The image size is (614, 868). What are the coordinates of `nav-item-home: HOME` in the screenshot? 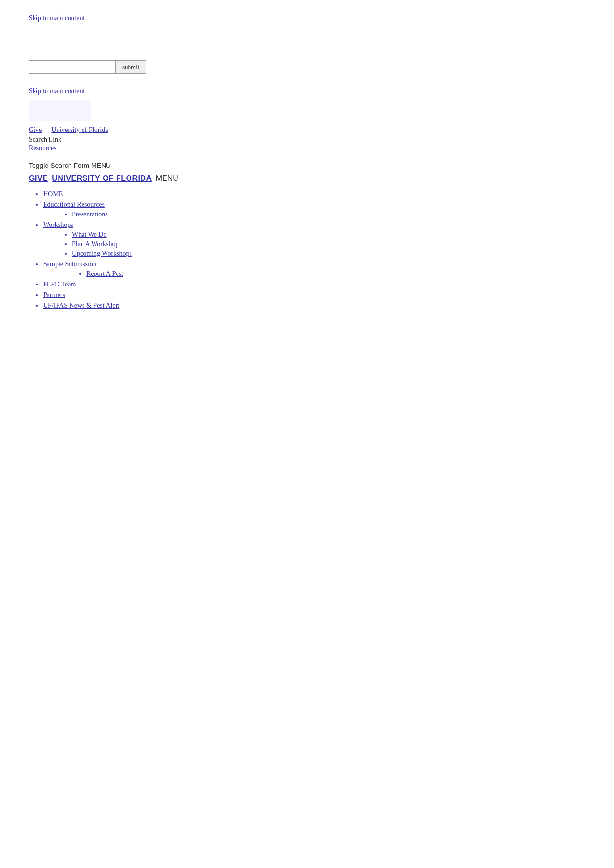 It's located at (314, 194).